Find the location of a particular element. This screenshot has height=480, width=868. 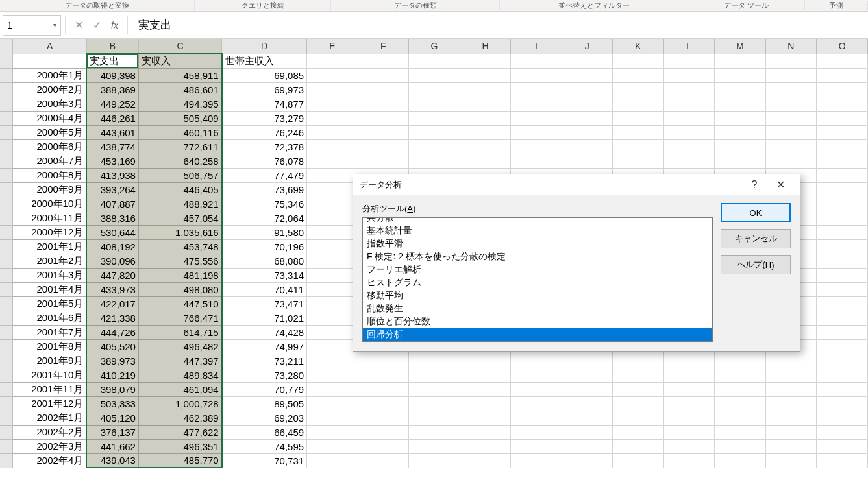

cell: 393,264 is located at coordinates (112, 189).